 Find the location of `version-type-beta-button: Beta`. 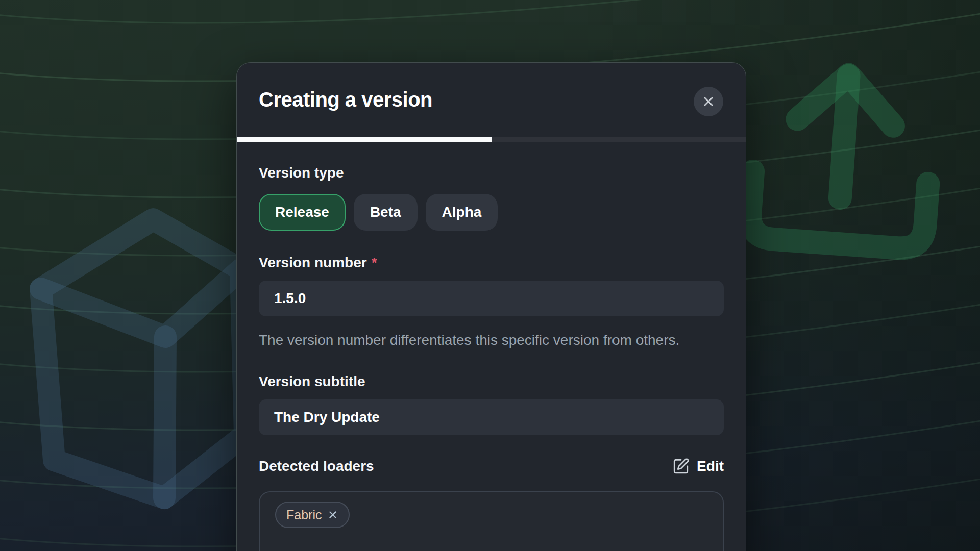

version-type-beta-button: Beta is located at coordinates (386, 212).